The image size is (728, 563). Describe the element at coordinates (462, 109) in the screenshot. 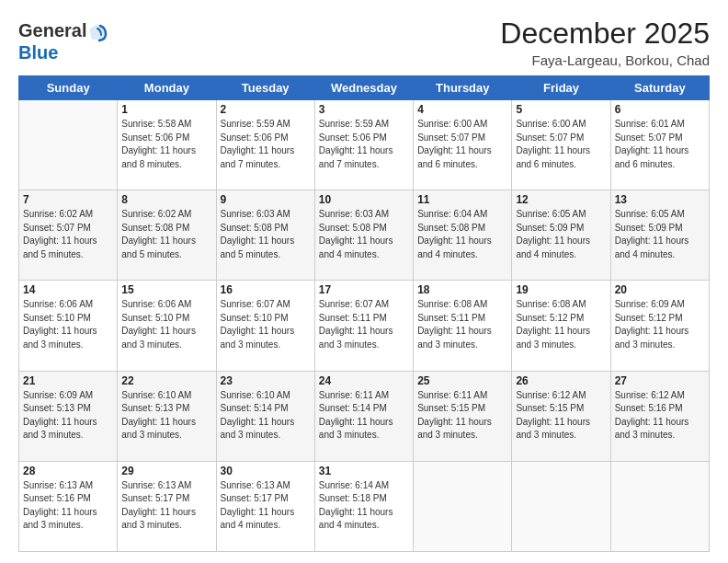

I see `day-number: 4` at that location.